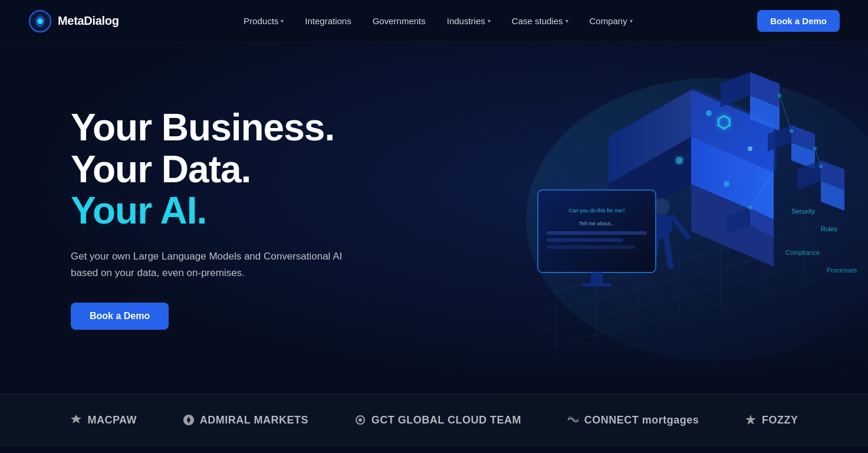 This screenshot has width=868, height=453. What do you see at coordinates (633, 420) in the screenshot?
I see `logo-connect-mortgages: CONNECT mortgages` at bounding box center [633, 420].